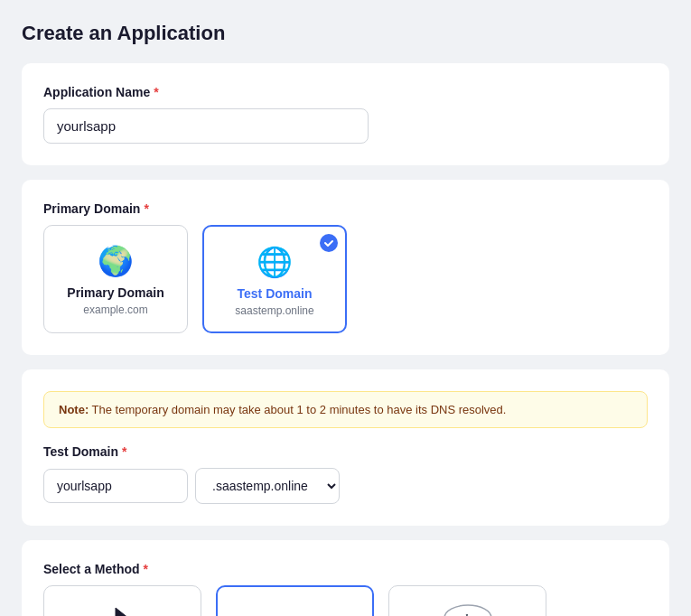 This screenshot has height=616, width=691. What do you see at coordinates (329, 243) in the screenshot?
I see `test-domain-check-badge` at bounding box center [329, 243].